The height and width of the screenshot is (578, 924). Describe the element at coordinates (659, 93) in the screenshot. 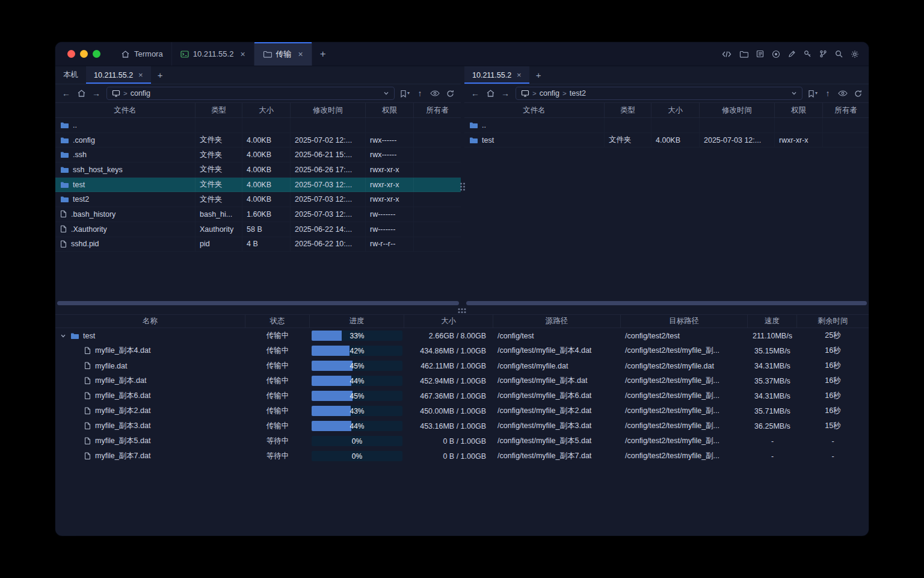

I see `path-bar: >config>test2` at that location.